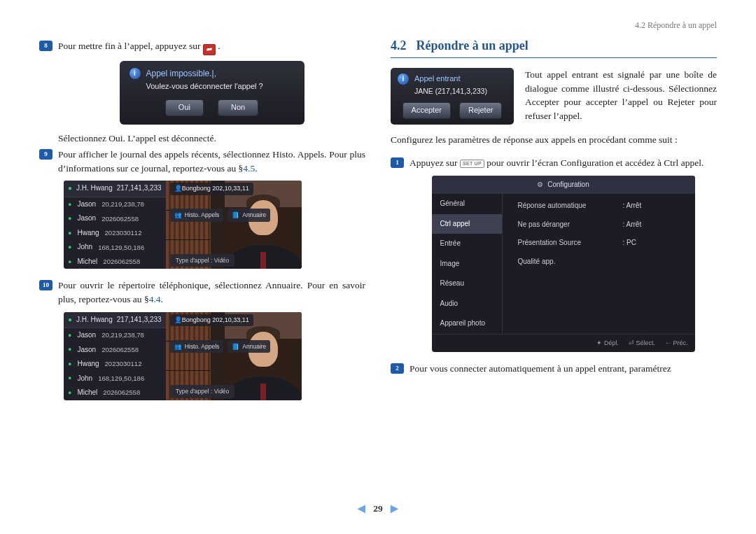 This screenshot has width=756, height=534. Describe the element at coordinates (642, 343) in the screenshot. I see `cfg-hint-select: ⏎ Sélect.` at that location.